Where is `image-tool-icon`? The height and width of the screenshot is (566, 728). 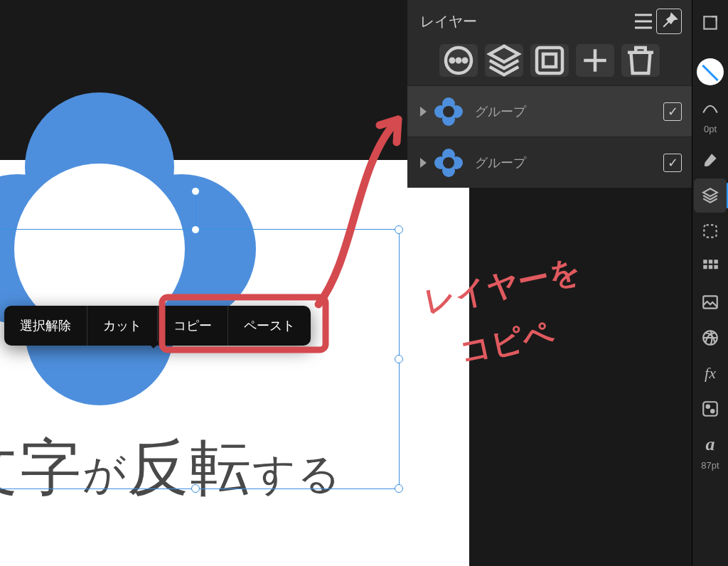 image-tool-icon is located at coordinates (710, 302).